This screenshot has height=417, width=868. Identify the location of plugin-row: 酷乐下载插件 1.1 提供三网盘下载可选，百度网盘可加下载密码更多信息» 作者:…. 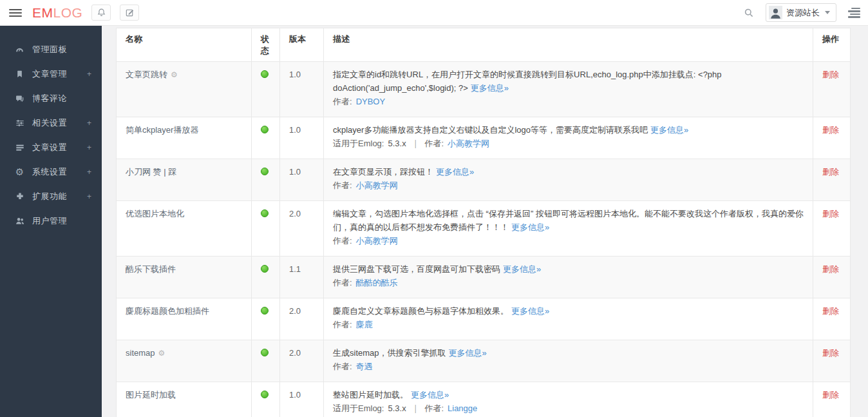
(484, 277).